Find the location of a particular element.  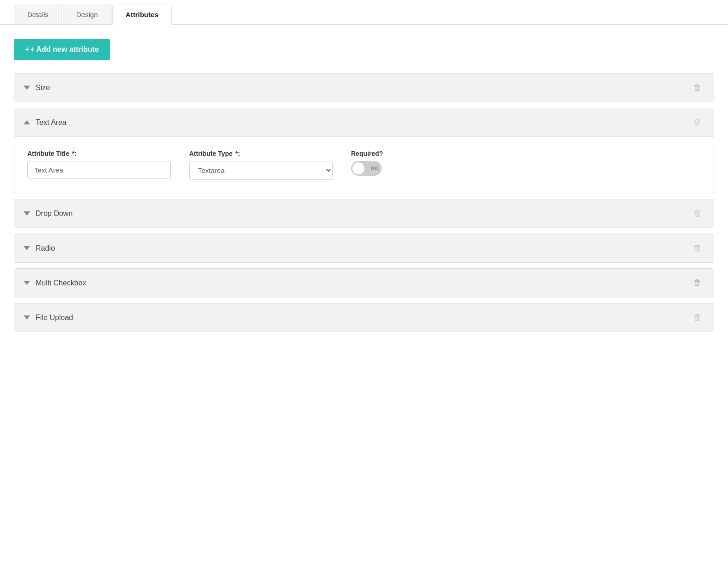

attribute-header-multi-checkbox: Multi Checkbox is located at coordinates (364, 283).